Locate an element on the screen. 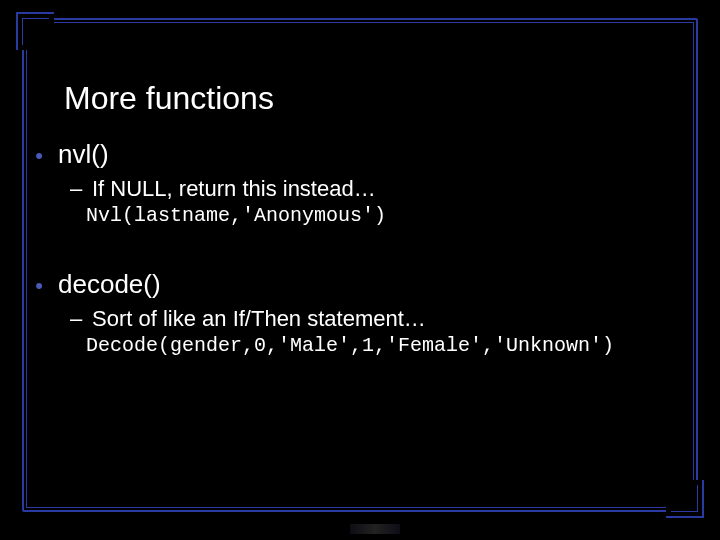 This screenshot has height=540, width=720. bullet-item: • nvl() is located at coordinates (360, 154).